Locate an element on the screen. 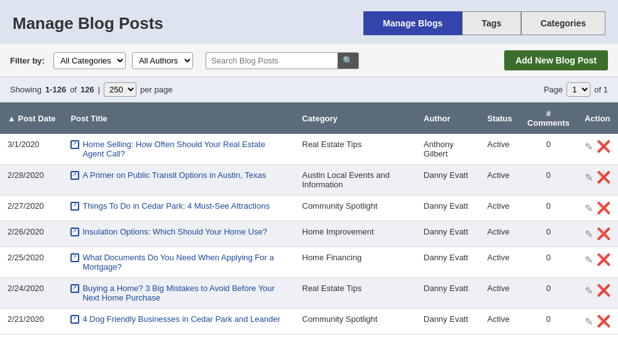 The width and height of the screenshot is (618, 364). cell-date: 2/27/2020 is located at coordinates (31, 209).